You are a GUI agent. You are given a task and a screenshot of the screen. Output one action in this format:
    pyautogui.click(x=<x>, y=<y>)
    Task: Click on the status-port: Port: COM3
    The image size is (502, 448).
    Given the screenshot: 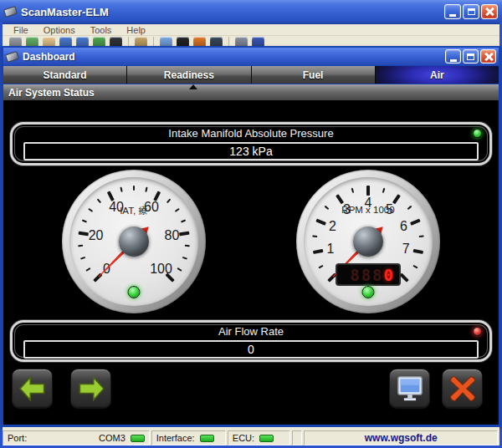 What is the action you would take?
    pyautogui.click(x=76, y=438)
    